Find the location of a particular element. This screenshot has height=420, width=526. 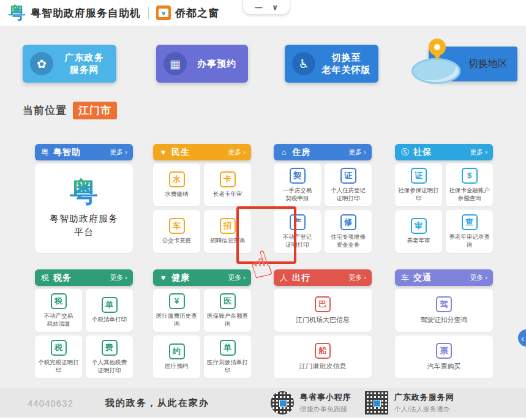

service-tile-license-points-query: 驾 驾驶证扣分查询 is located at coordinates (444, 310).